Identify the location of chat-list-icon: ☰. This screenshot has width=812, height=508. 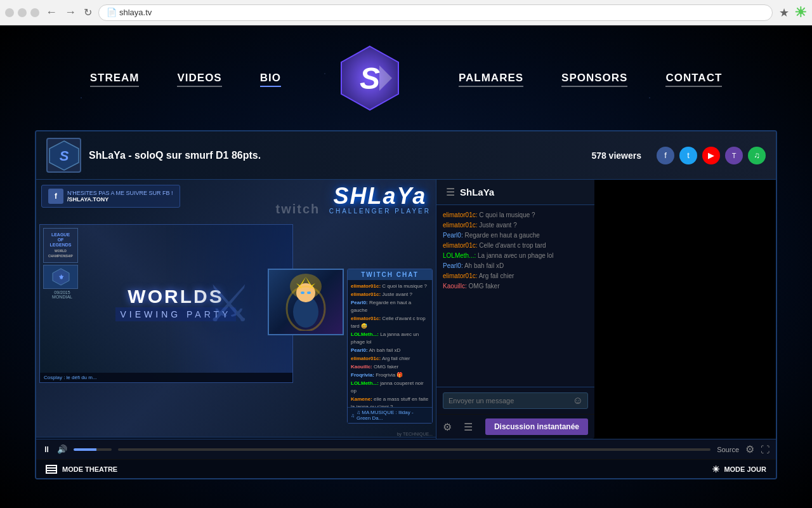
(468, 427).